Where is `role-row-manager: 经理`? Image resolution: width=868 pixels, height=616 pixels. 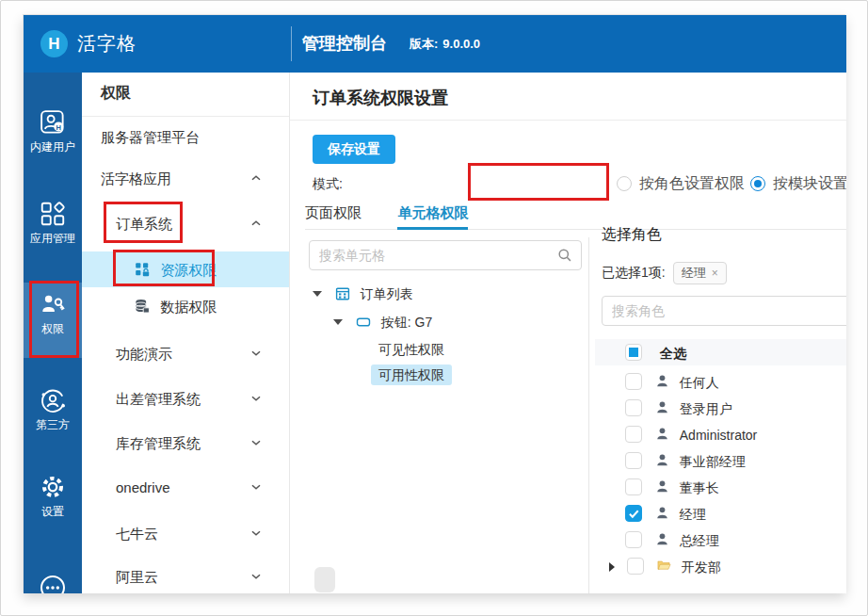
role-row-manager: 经理 is located at coordinates (721, 513).